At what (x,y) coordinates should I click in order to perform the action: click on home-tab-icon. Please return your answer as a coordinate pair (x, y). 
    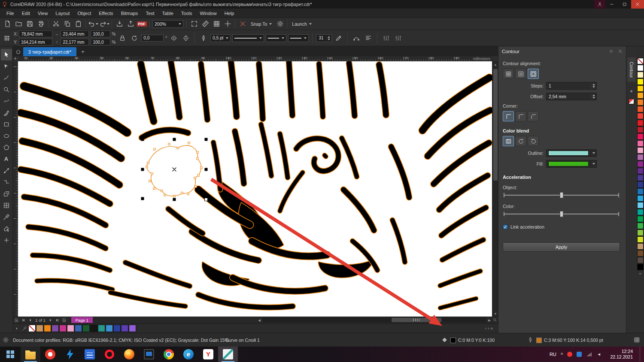
    Looking at the image, I should click on (18, 51).